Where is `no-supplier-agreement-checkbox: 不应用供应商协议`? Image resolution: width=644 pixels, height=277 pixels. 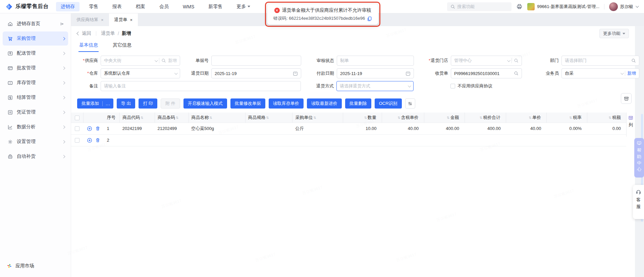
no-supplier-agreement-checkbox: 不应用供应商协议 is located at coordinates (472, 86).